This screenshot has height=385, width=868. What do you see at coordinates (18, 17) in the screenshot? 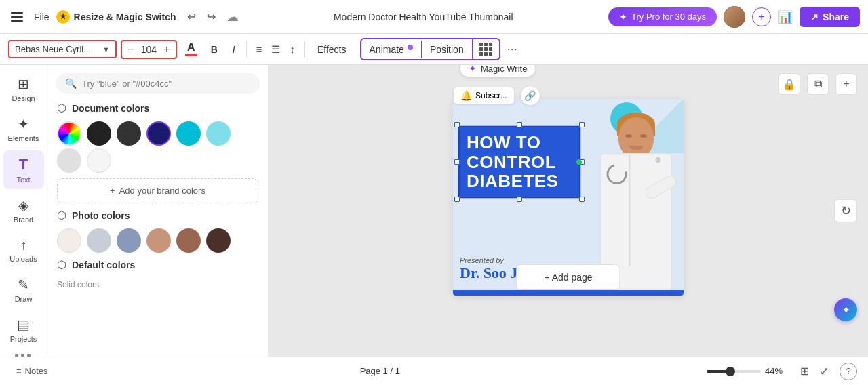
I see `hamburger-menu` at bounding box center [18, 17].